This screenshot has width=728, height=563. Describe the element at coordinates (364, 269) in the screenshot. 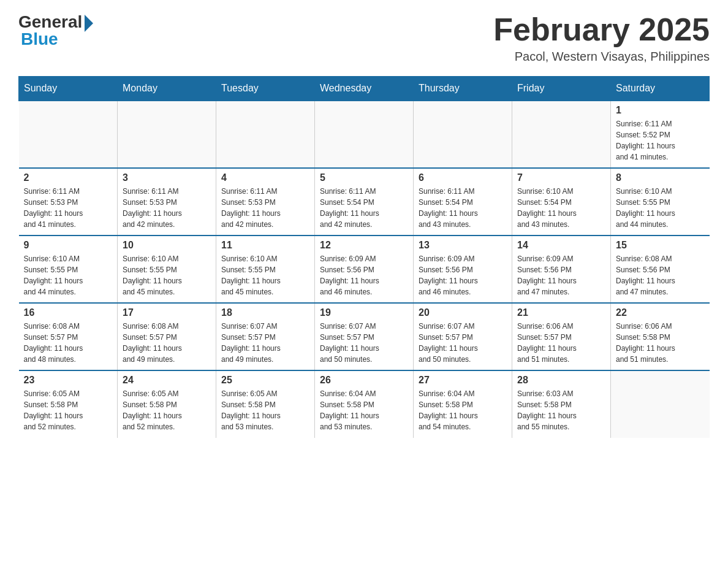

I see `calendar-cell: 12Sunrise: 6:09 AM Sunset: 5:56 PM Dayli…` at that location.